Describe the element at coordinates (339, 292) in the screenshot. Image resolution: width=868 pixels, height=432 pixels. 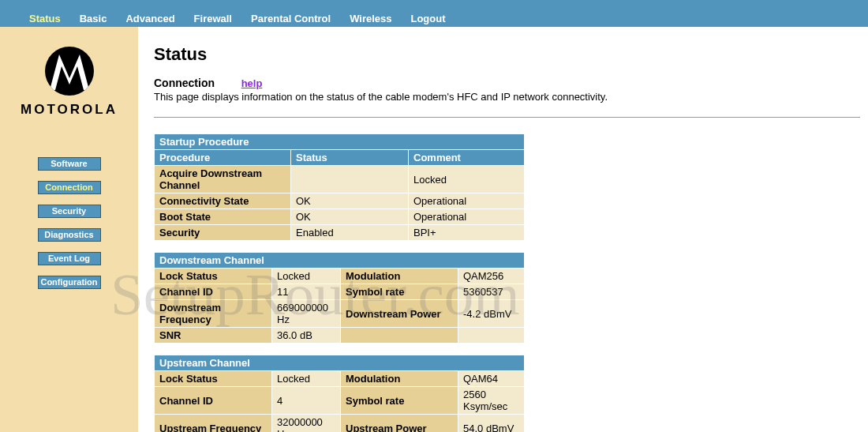
I see `table-row: Channel ID 11 Symbol rate 5360537` at that location.